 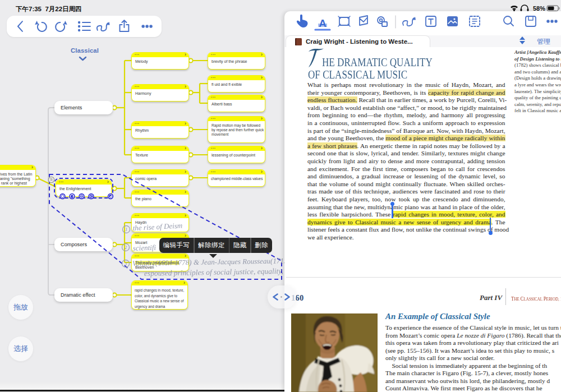 I want to click on svg-text: 3, so click(x=126, y=264).